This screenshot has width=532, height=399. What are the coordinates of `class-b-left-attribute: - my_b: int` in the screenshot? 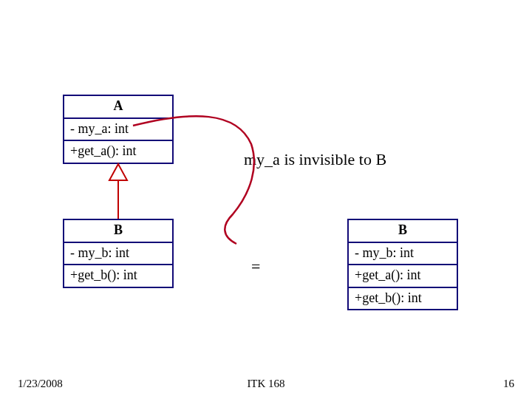 It's located at (118, 253).